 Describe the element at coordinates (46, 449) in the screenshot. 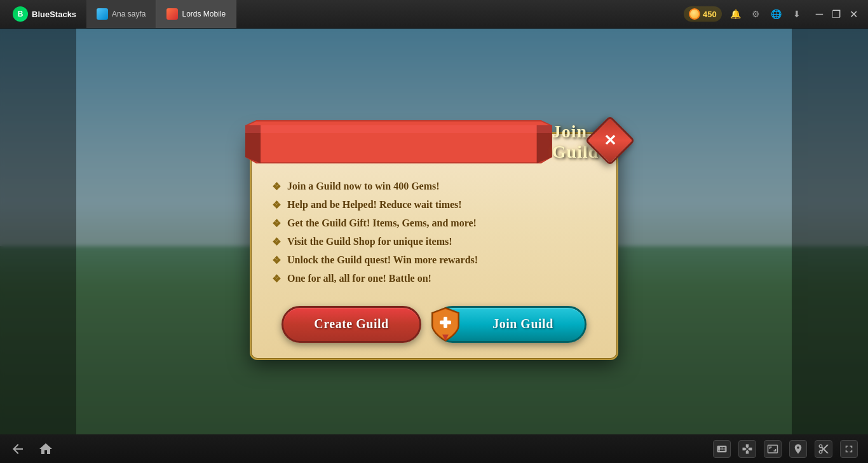

I see `home-button` at that location.